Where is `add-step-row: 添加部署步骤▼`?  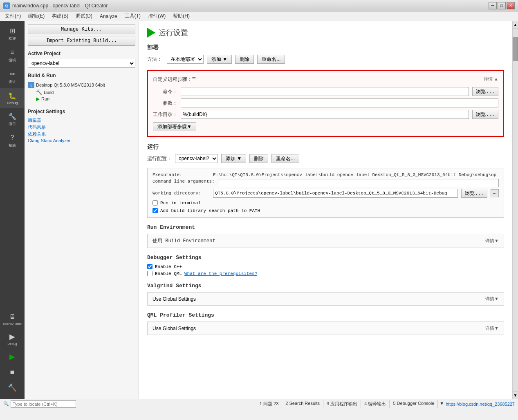
add-step-row: 添加部署步骤▼ is located at coordinates (325, 127).